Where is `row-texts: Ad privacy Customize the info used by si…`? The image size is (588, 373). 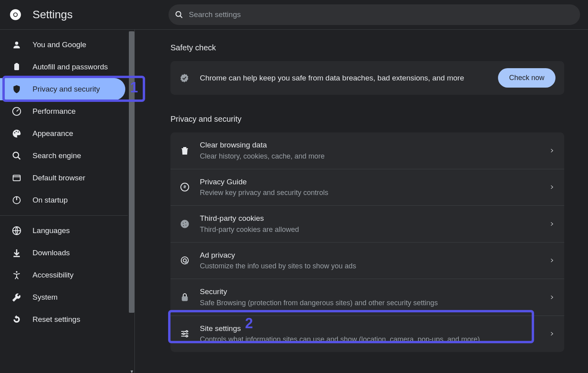 row-texts: Ad privacy Customize the info used by si… is located at coordinates (374, 261).